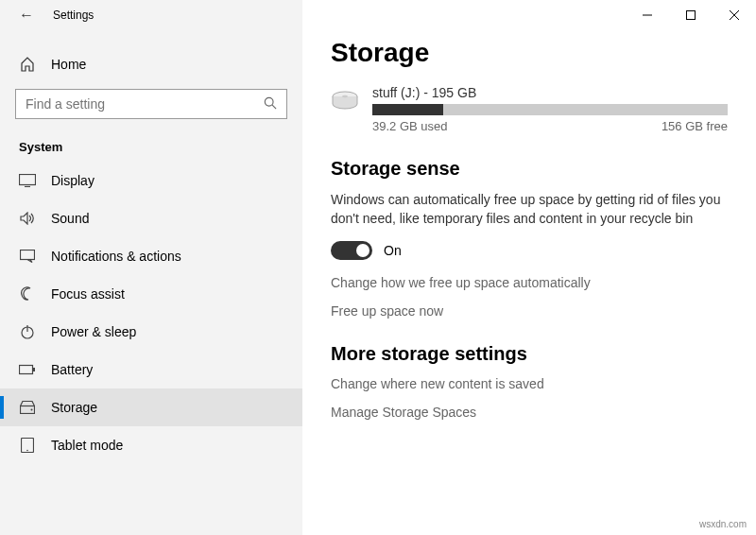 The image size is (756, 535). Describe the element at coordinates (27, 332) in the screenshot. I see `power-icon` at that location.